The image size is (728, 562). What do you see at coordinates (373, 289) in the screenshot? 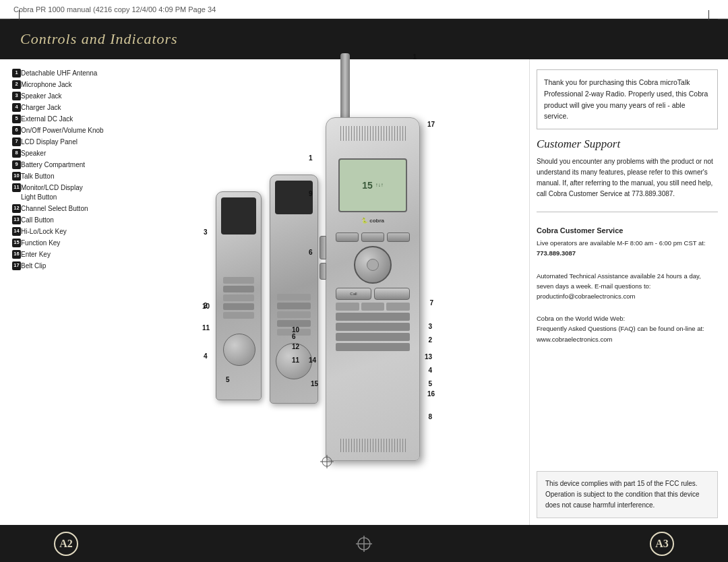
I see `radio-unit-main: 15 ↑↓↑ 🐍 cobra` at bounding box center [373, 289].